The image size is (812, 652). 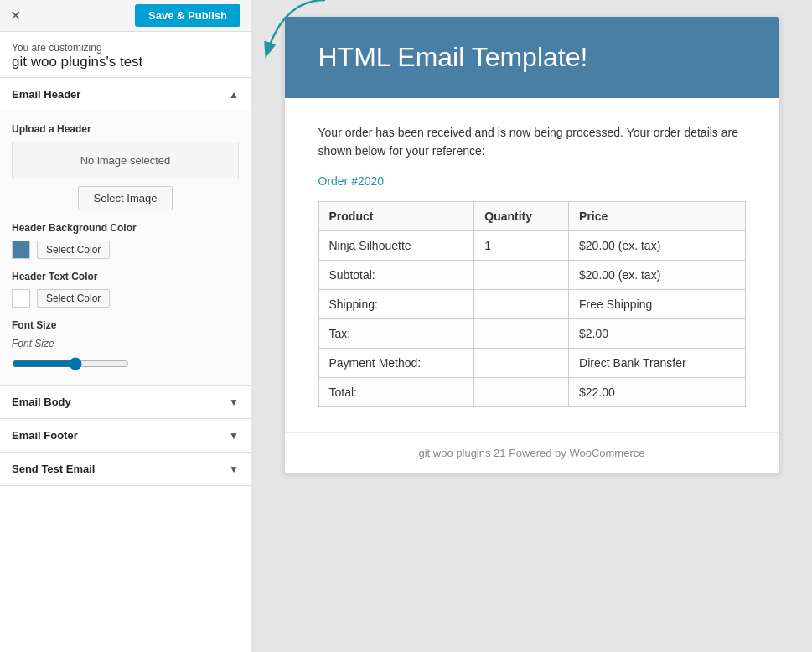 What do you see at coordinates (42, 402) in the screenshot?
I see `email-body-label: Email Body` at bounding box center [42, 402].